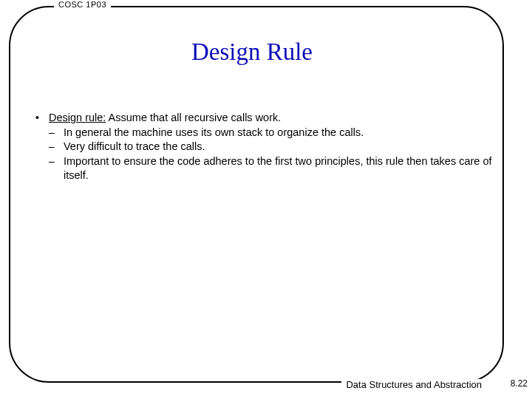 The width and height of the screenshot is (532, 399). Describe the element at coordinates (263, 147) in the screenshot. I see `sub-bullet-item: – Very difficult to trace the calls.` at that location.